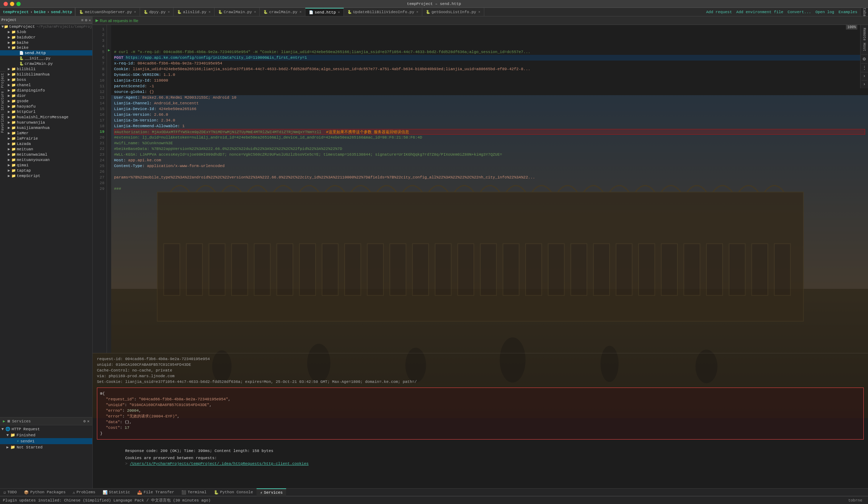 Image resolution: width=868 pixels, height=504 pixels. I want to click on services-close-icon: ✕, so click(88, 421).